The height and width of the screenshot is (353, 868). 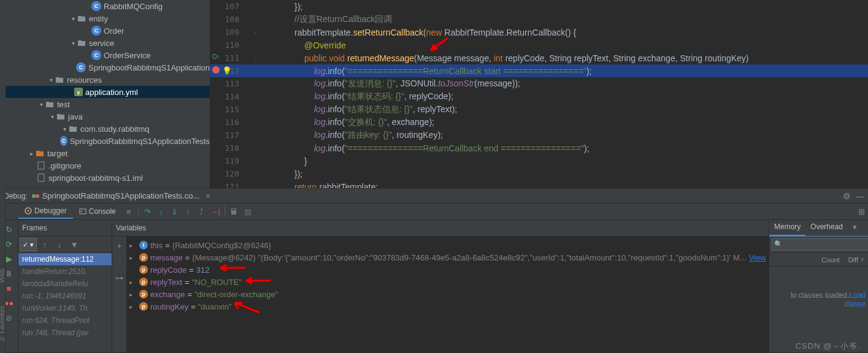 I want to click on tree-label: .gitignore, so click(x=65, y=165).